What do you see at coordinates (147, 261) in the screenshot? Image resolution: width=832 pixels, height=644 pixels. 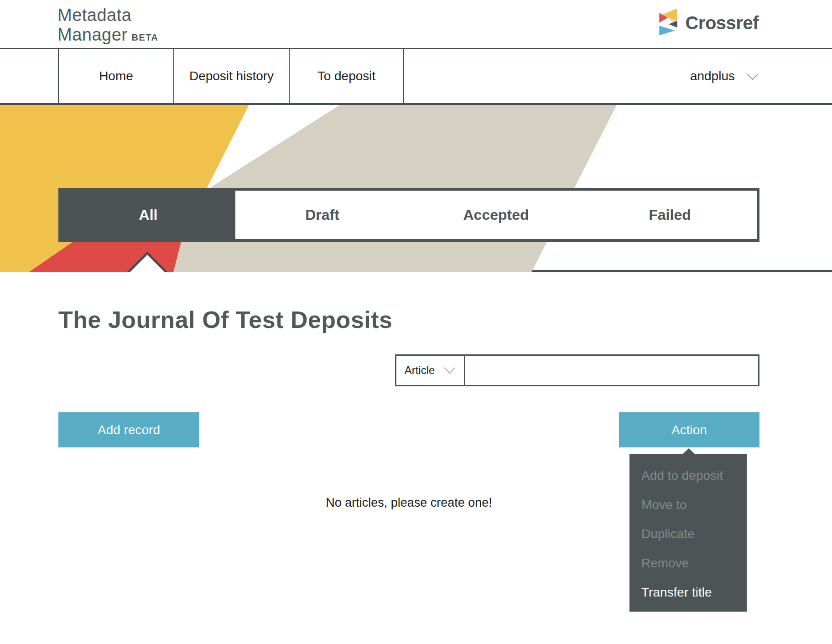 I see `active-tab-pointer` at bounding box center [147, 261].